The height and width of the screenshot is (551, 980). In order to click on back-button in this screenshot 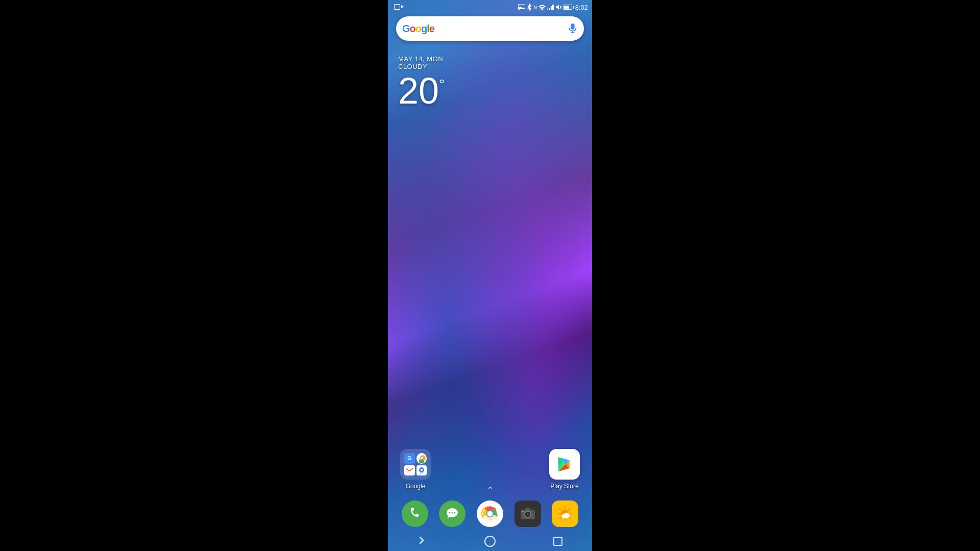, I will do `click(422, 541)`.